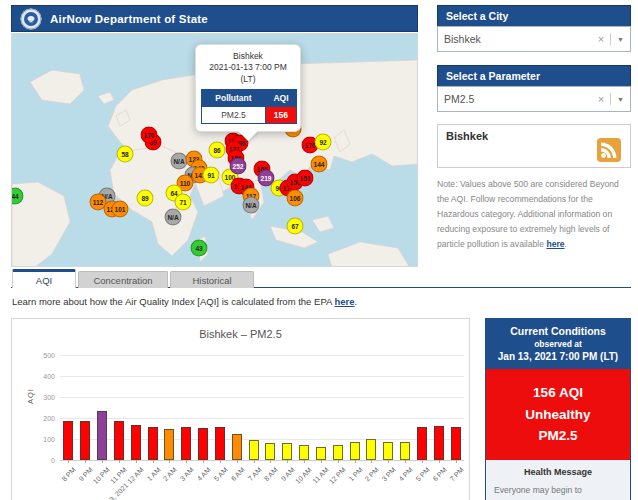 The height and width of the screenshot is (500, 638). Describe the element at coordinates (146, 198) in the screenshot. I see `aqi-map-marker: 89` at that location.